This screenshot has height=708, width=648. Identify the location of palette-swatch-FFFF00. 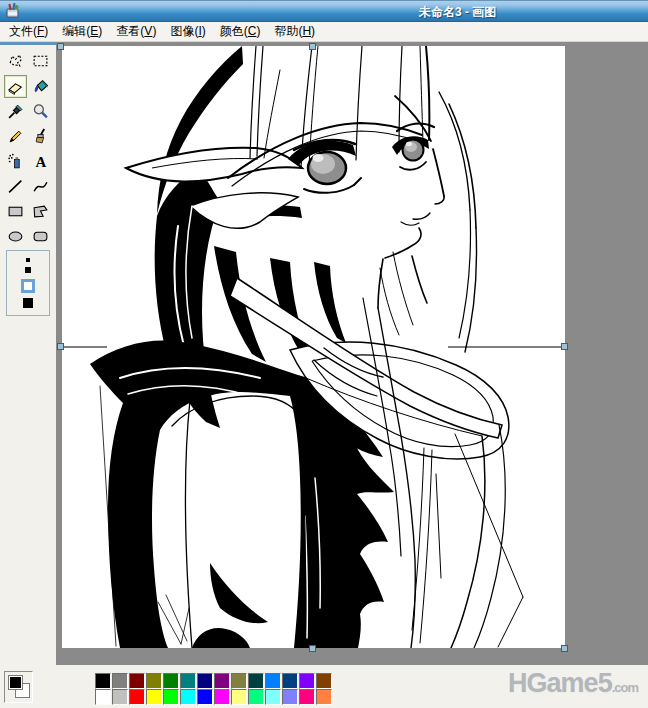
(154, 697).